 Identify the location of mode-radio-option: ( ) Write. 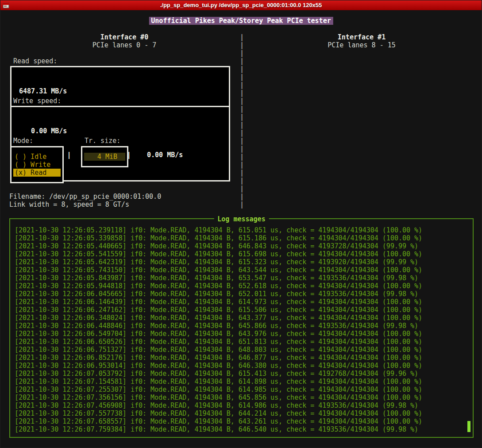
(37, 165).